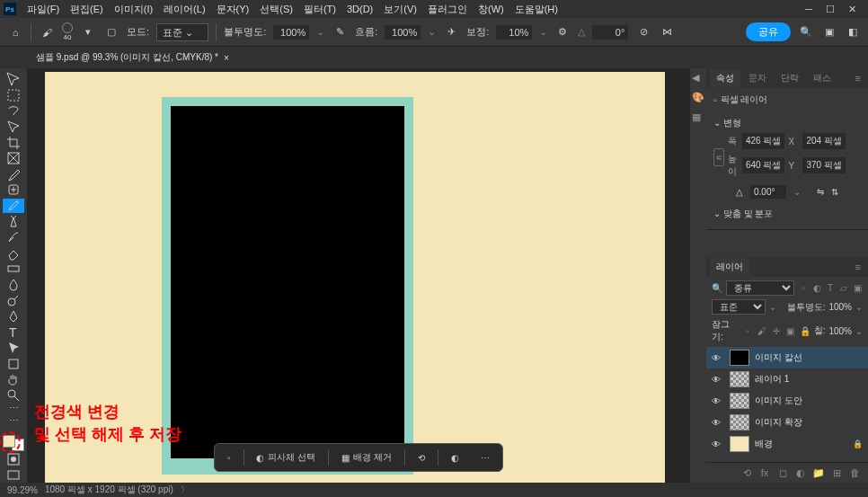 This screenshot has height=497, width=868. I want to click on menu-window: 창(W), so click(491, 9).